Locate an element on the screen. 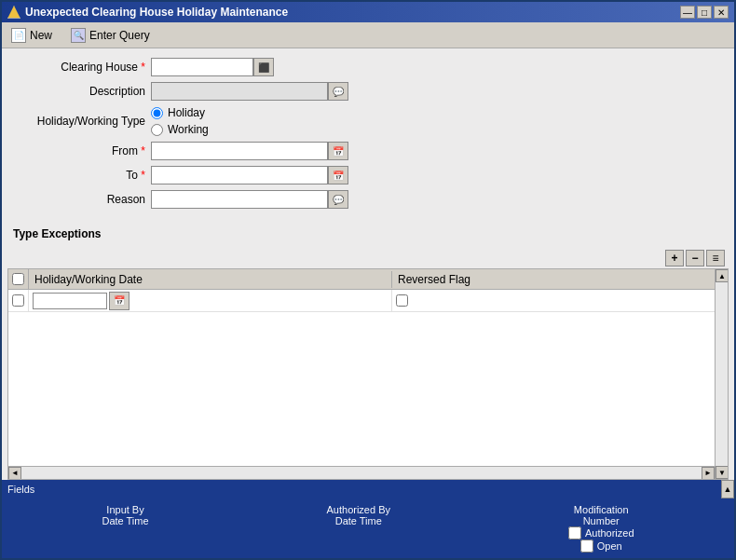  fields-arrow-btn: ▲ is located at coordinates (728, 489).